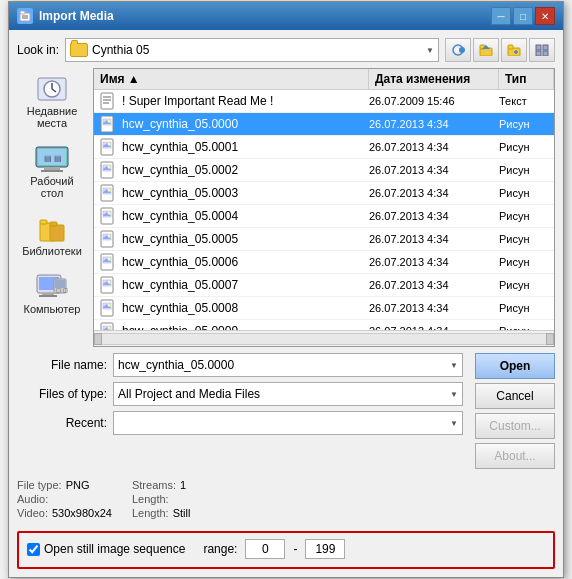 The image size is (572, 579). What do you see at coordinates (545, 16) in the screenshot?
I see `close-button: ✕` at bounding box center [545, 16].